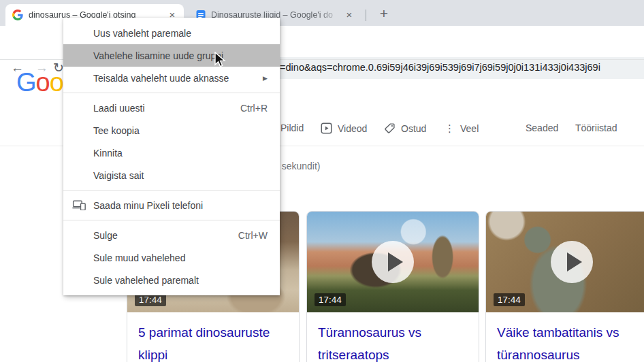  I want to click on video-card: 17:44 Türannosaurus vs tritseraatops, so click(393, 286).